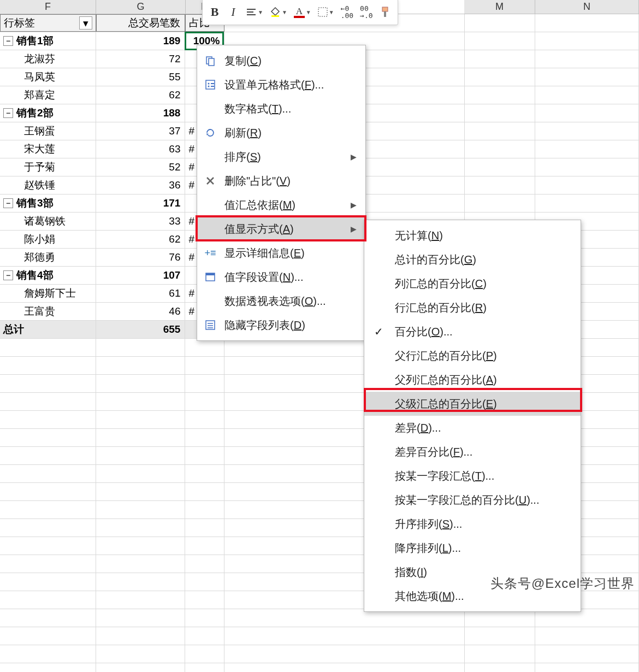 Image resolution: width=639 pixels, height=672 pixels. I want to click on item-value: 36, so click(141, 185).